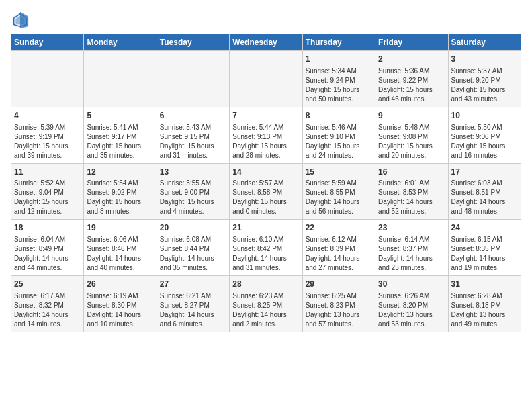 This screenshot has width=532, height=411. I want to click on day-info: Daylight: 15 hours and 46 minutes., so click(411, 95).